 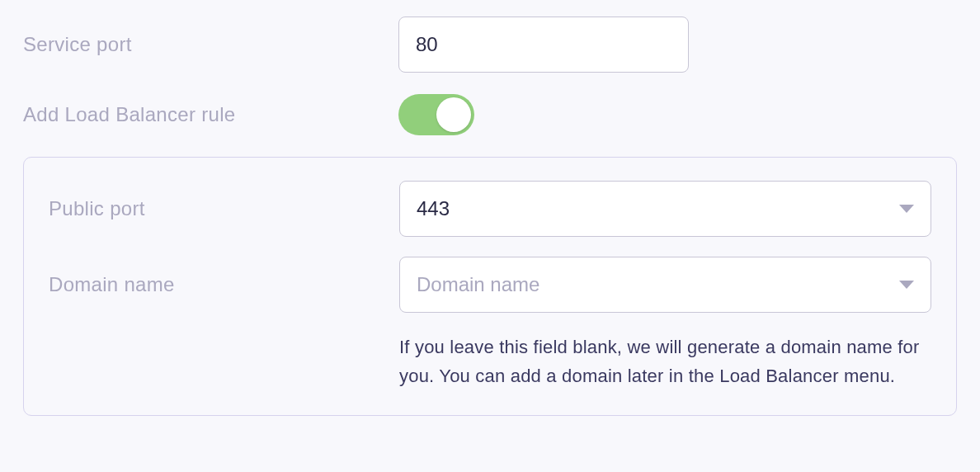 I want to click on public-port-value: 443, so click(x=433, y=209).